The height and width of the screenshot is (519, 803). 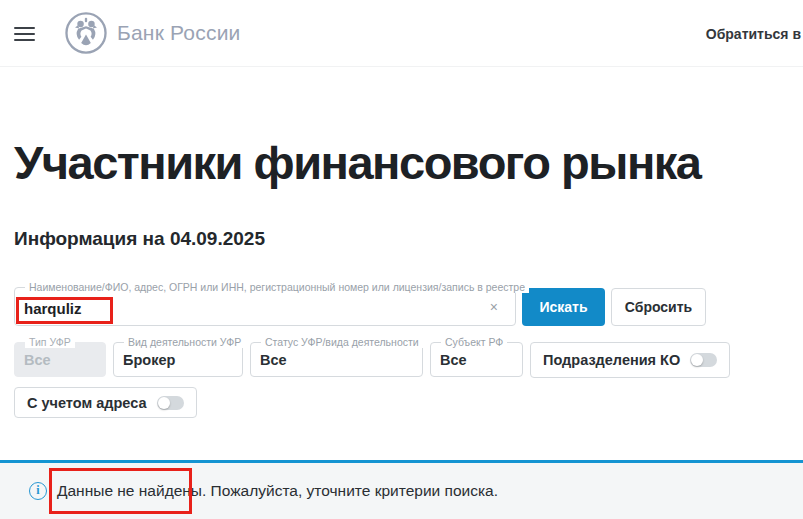 I want to click on notice-highlight: Данные не найдены., so click(x=132, y=490).